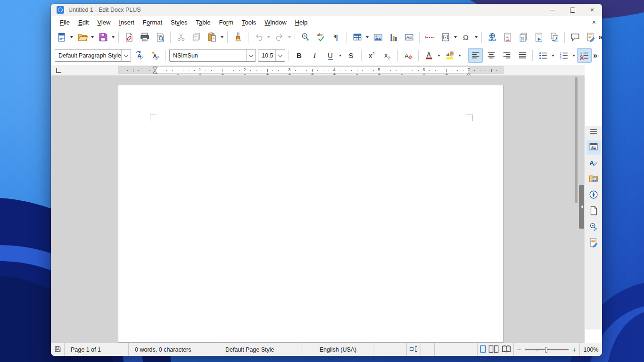  Describe the element at coordinates (595, 56) in the screenshot. I see `formatting-toolbar-overflow-button: »` at that location.